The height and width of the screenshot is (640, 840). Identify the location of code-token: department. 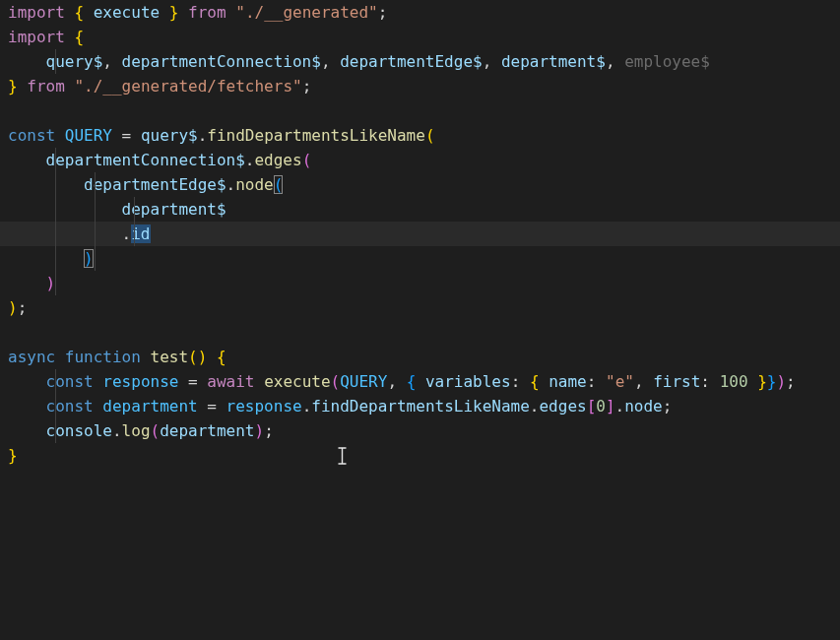
(150, 406).